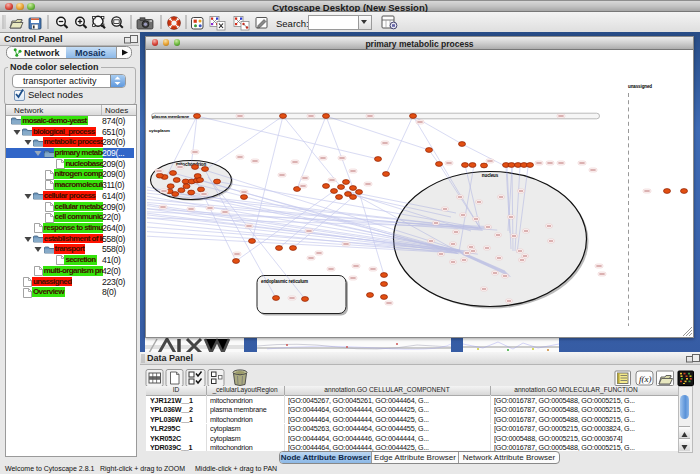  I want to click on svg-text: Search:, so click(292, 24).